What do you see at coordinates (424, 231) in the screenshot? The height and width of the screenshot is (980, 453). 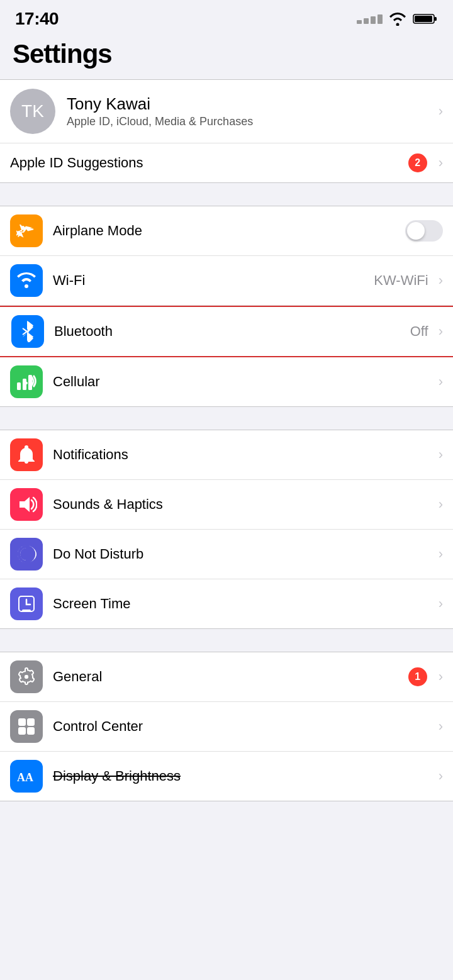 I see `airplane-mode-toggle` at bounding box center [424, 231].